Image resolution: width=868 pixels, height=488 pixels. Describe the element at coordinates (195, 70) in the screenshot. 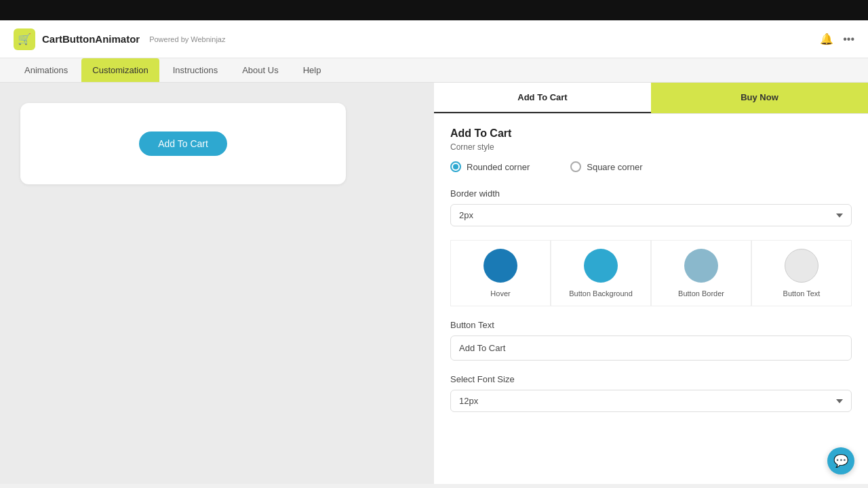

I see `nav-item-instructions: Instructions` at that location.